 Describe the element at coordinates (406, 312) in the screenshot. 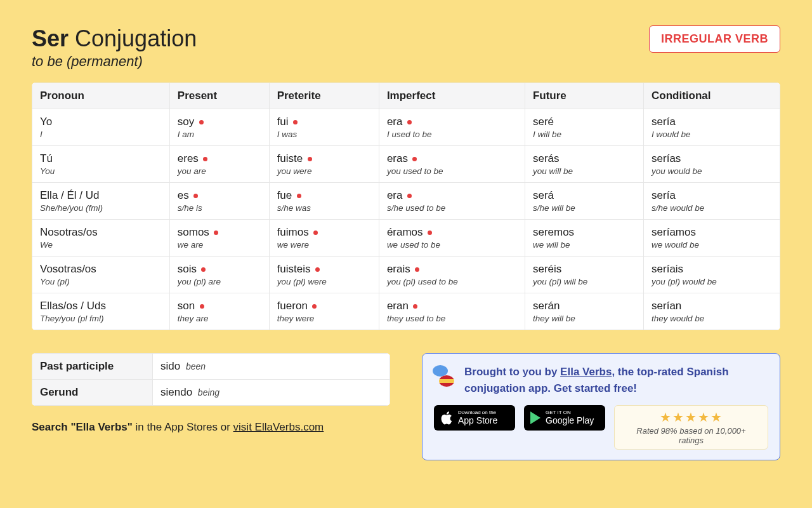

I see `table-row: Ellas/os / UdsThey/you (pl fml)son they …` at that location.